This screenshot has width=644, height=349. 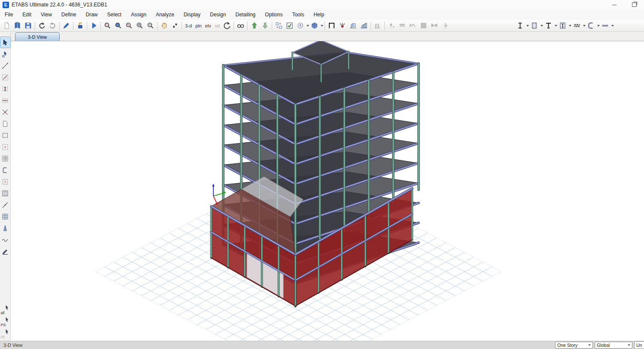 What do you see at coordinates (5, 89) in the screenshot?
I see `draw-column-button` at bounding box center [5, 89].